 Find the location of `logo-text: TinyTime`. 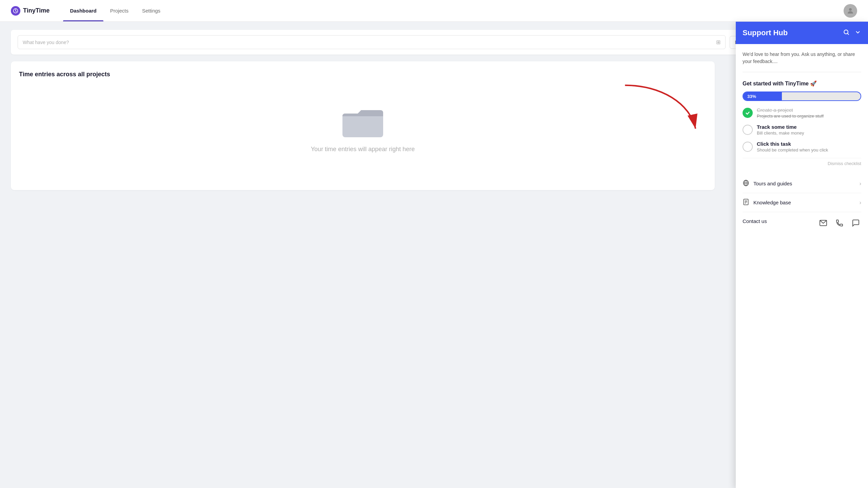

logo-text: TinyTime is located at coordinates (36, 11).